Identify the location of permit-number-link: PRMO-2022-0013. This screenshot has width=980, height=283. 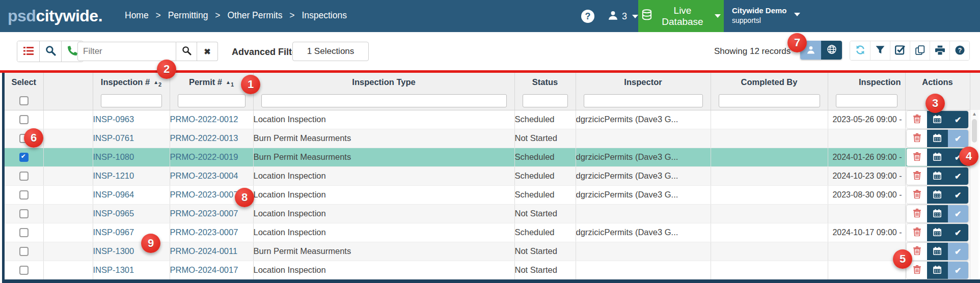
(204, 138).